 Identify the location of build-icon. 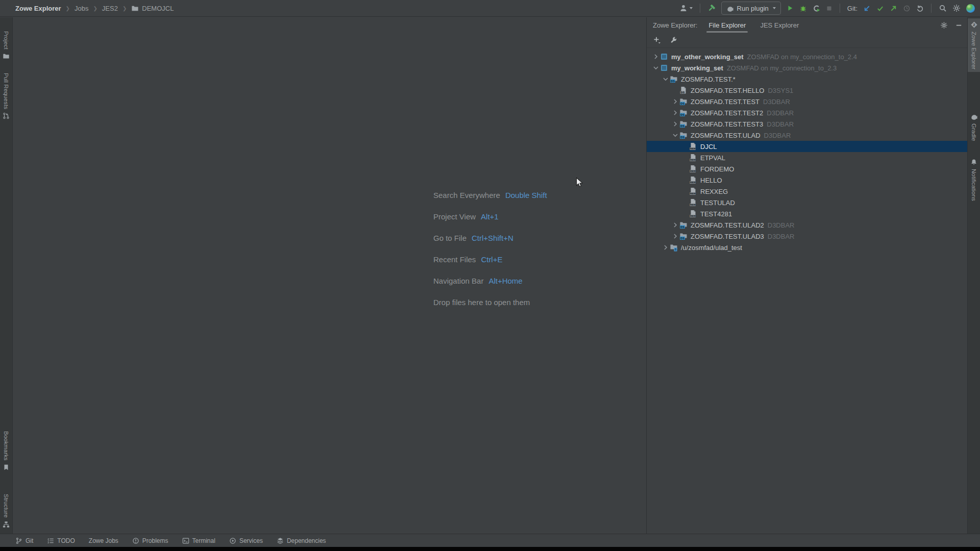
(712, 8).